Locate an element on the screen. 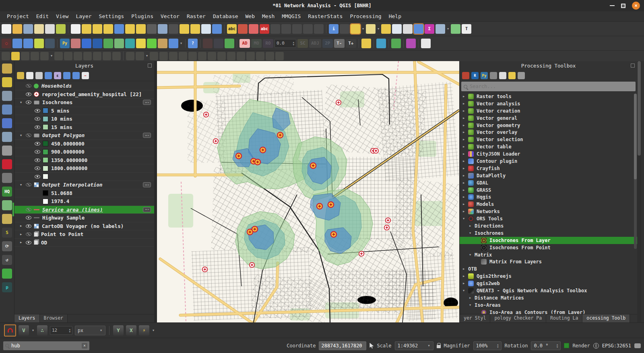  advanced-SC-button: SC is located at coordinates (303, 43).